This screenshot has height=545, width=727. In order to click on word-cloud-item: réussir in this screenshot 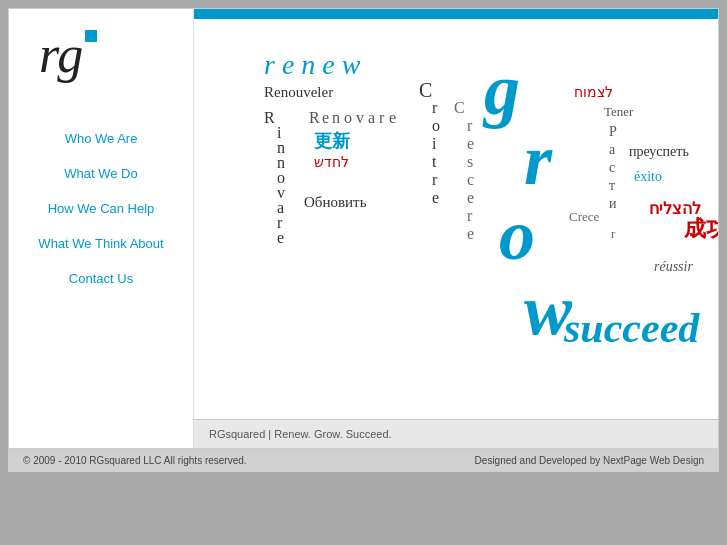, I will do `click(674, 267)`.